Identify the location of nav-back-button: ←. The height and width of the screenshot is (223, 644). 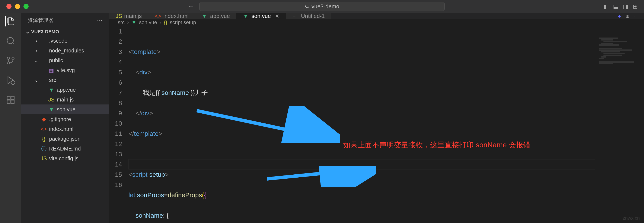
(191, 6).